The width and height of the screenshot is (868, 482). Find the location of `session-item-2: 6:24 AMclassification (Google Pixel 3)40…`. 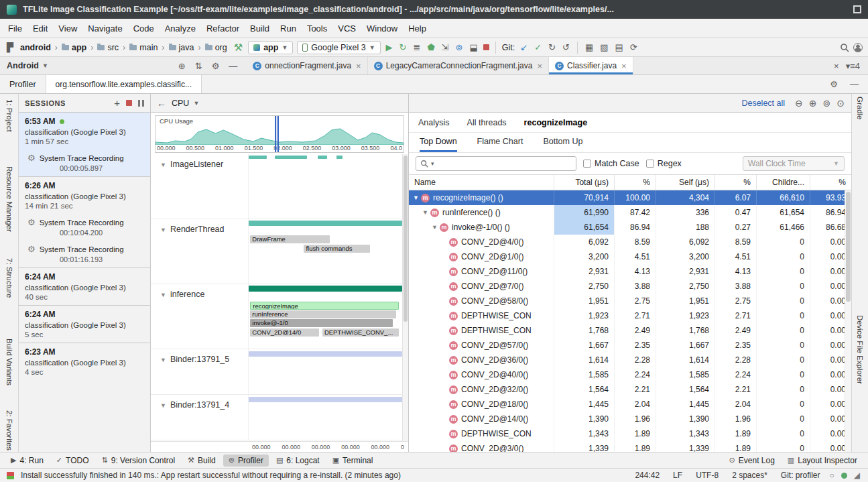

session-item-2: 6:24 AMclassification (Google Pixel 3)40… is located at coordinates (84, 286).